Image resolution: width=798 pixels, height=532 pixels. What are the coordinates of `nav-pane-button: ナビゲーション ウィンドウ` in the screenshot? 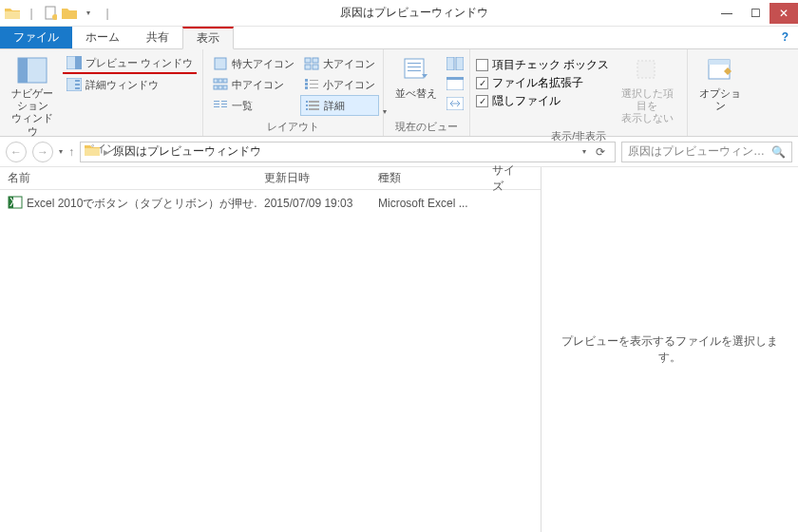 It's located at (32, 97).